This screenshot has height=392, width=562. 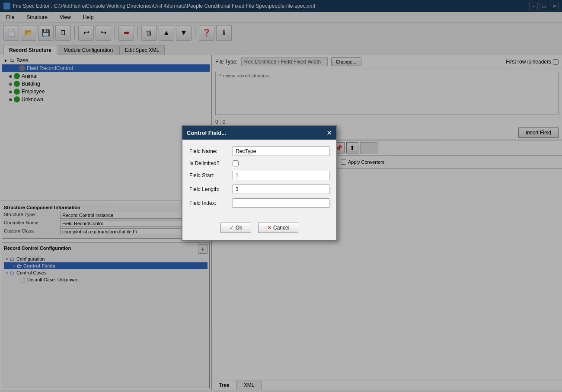 What do you see at coordinates (236, 163) in the screenshot?
I see `dialog-checkbox-is-delimited` at bounding box center [236, 163].